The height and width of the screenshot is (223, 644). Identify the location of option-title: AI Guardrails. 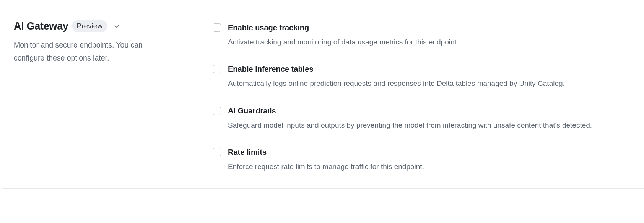
(430, 111).